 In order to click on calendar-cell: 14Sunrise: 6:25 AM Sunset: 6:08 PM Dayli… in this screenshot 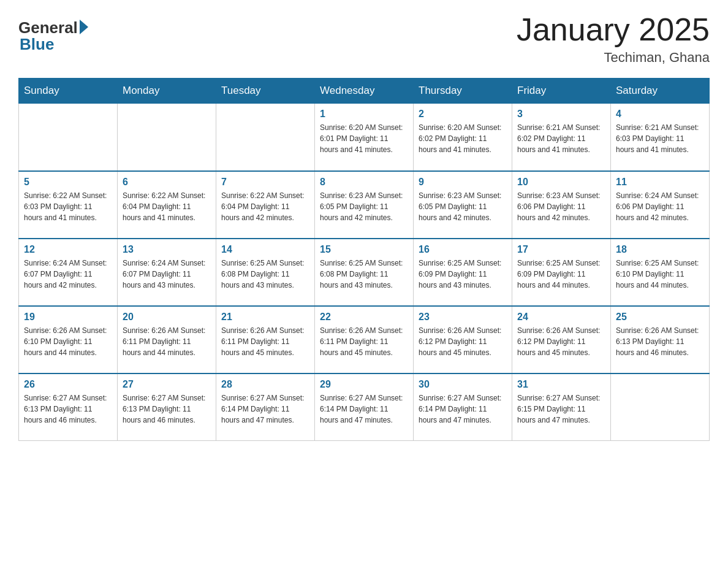, I will do `click(266, 272)`.